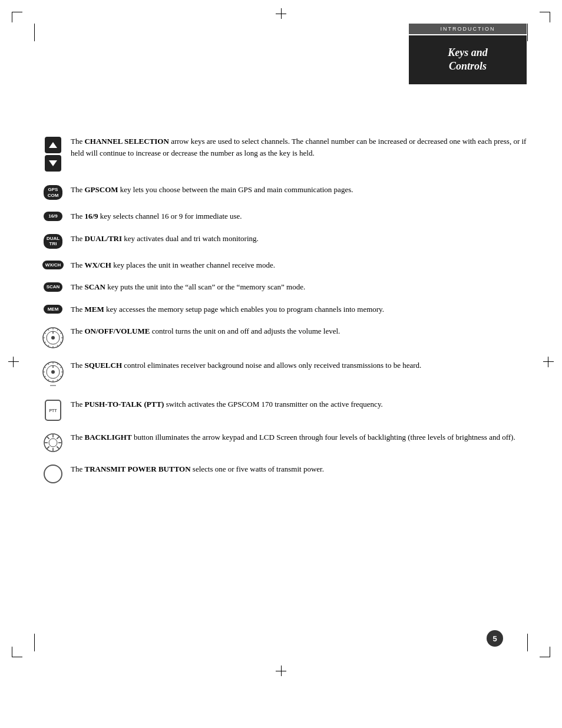  Describe the element at coordinates (299, 469) in the screenshot. I see `text-transmit-power: The TRANSMIT POWER BUTTON selects one or…` at that location.